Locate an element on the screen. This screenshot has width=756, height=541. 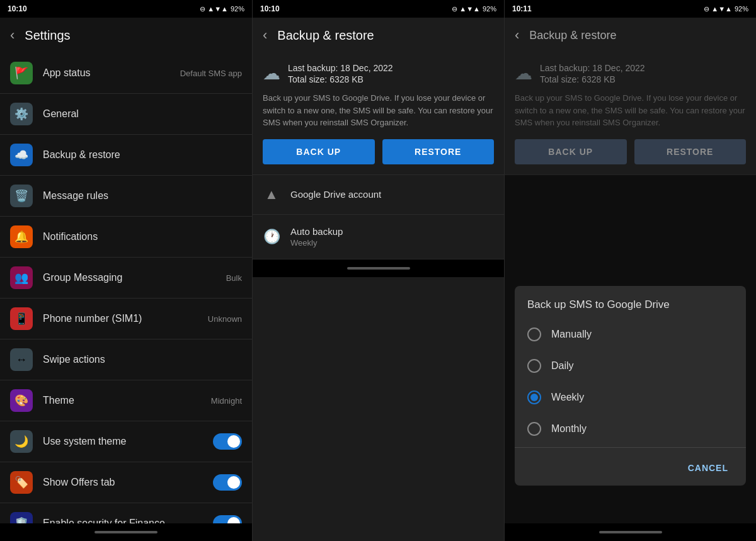
cancel-button: CANCEL is located at coordinates (708, 468).